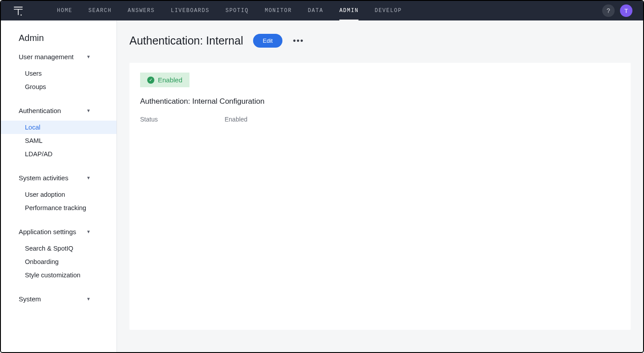  What do you see at coordinates (165, 80) in the screenshot?
I see `status-badge: ✓ Enabled` at bounding box center [165, 80].